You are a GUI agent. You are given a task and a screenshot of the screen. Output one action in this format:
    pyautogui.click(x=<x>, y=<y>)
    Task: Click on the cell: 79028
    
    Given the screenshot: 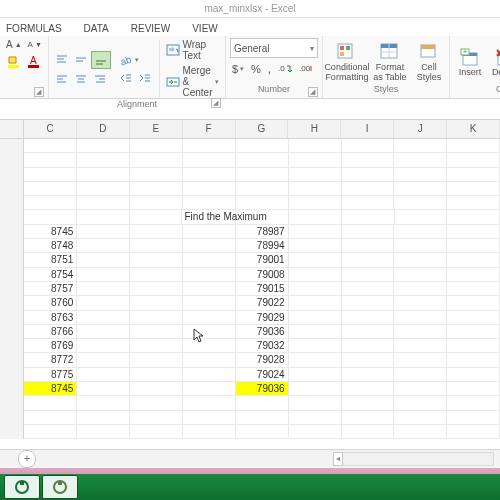 What is the action you would take?
    pyautogui.click(x=262, y=360)
    